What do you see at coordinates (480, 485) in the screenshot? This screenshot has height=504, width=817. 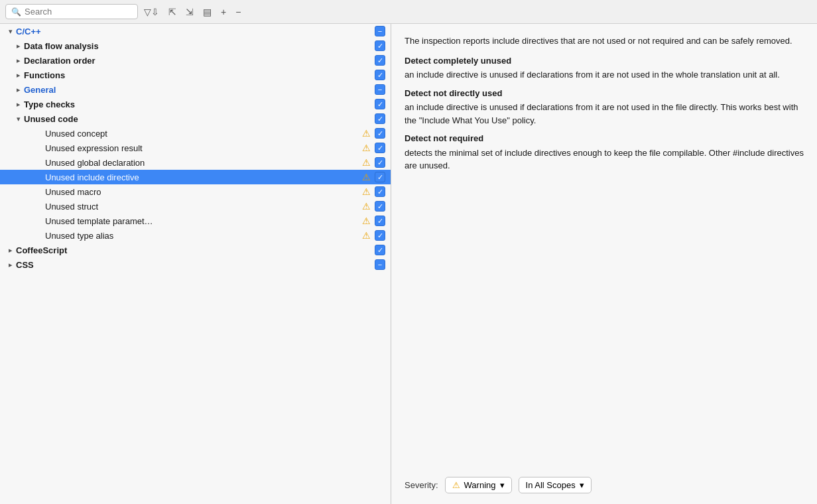 I see `severity-value: Warning` at bounding box center [480, 485].